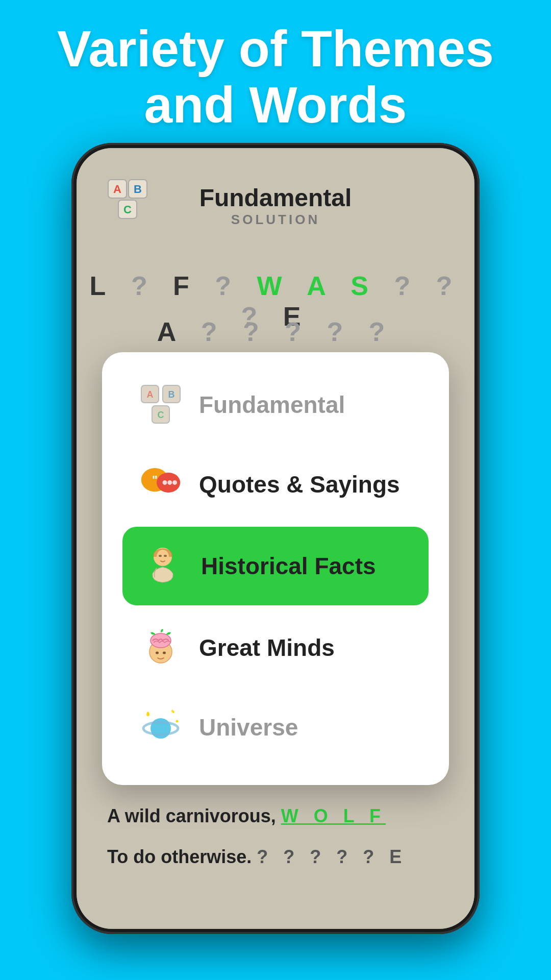  I want to click on header-line1: Variety of Themes, so click(276, 48).